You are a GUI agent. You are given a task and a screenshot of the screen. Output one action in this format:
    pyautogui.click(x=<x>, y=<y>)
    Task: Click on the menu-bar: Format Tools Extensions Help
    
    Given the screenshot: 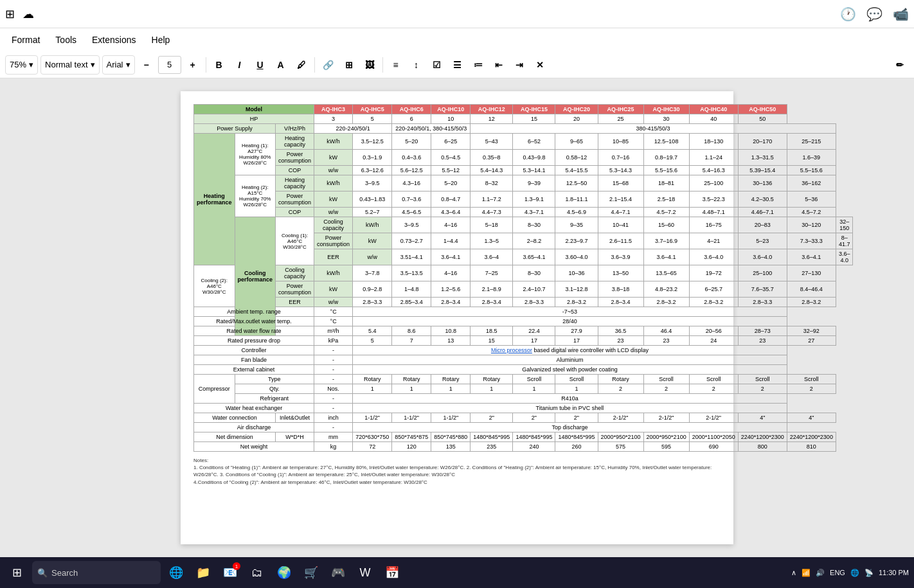 What is the action you would take?
    pyautogui.click(x=457, y=40)
    